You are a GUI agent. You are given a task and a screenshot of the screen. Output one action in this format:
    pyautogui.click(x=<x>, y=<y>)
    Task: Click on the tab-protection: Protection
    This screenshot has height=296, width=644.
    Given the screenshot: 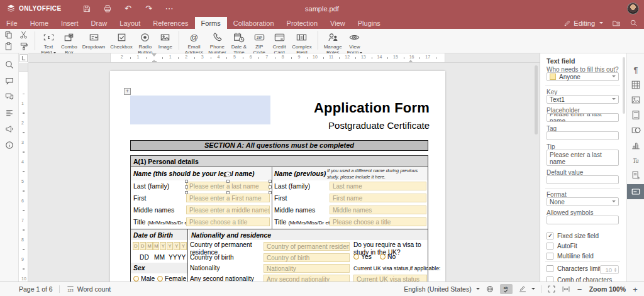 What is the action you would take?
    pyautogui.click(x=303, y=23)
    